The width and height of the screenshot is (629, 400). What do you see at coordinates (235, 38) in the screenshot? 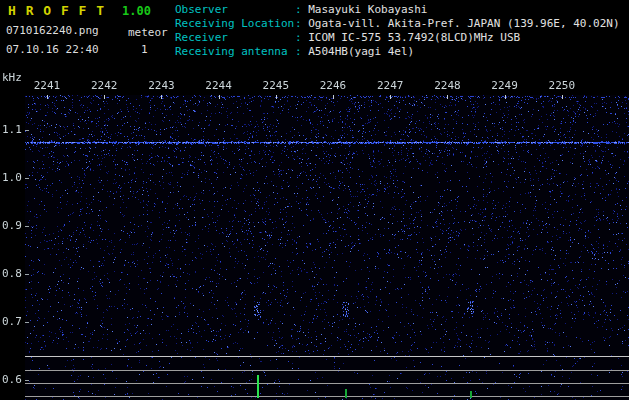
I see `info-label: Receiver` at bounding box center [235, 38].